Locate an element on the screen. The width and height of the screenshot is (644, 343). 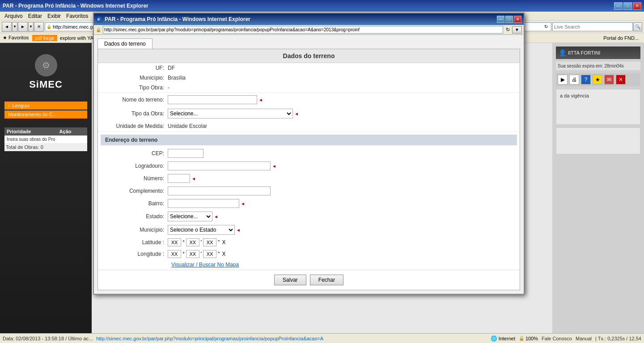
uf-value: DF is located at coordinates (171, 68).